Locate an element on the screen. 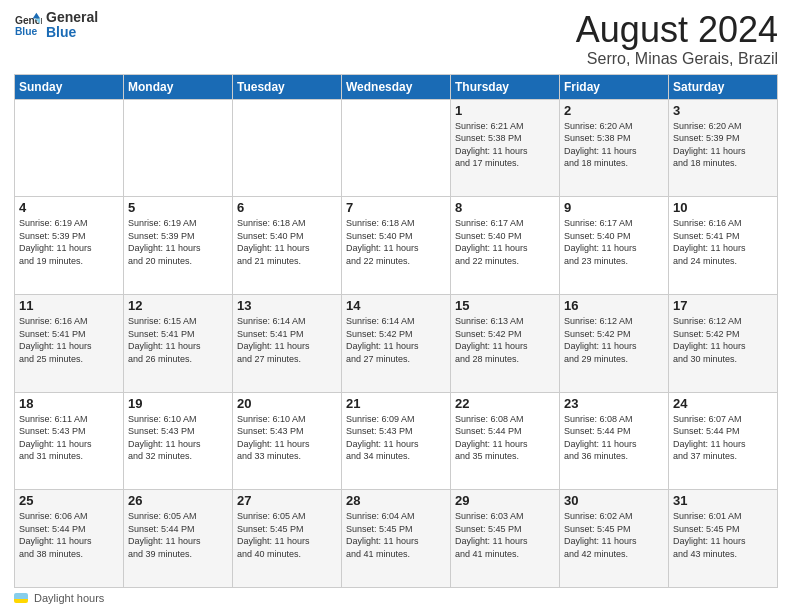 This screenshot has width=792, height=612. calendar-cell: 27Sunrise: 6:05 AM Sunset: 5:45 PM Dayli… is located at coordinates (288, 539).